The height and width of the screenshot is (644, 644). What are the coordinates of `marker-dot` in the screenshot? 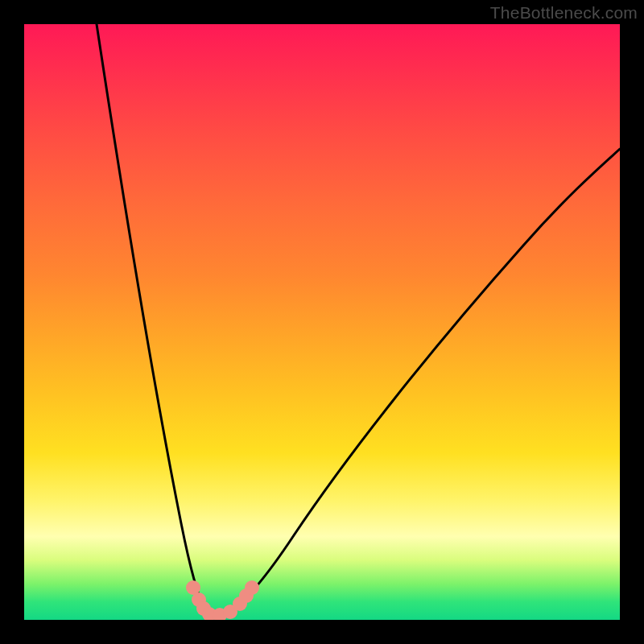 It's located at (252, 588).